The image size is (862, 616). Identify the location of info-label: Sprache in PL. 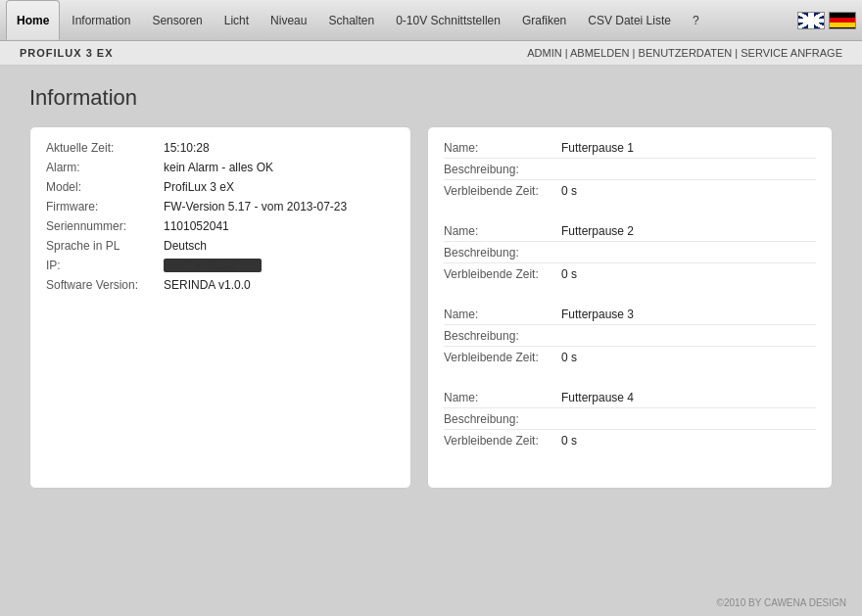
(105, 246).